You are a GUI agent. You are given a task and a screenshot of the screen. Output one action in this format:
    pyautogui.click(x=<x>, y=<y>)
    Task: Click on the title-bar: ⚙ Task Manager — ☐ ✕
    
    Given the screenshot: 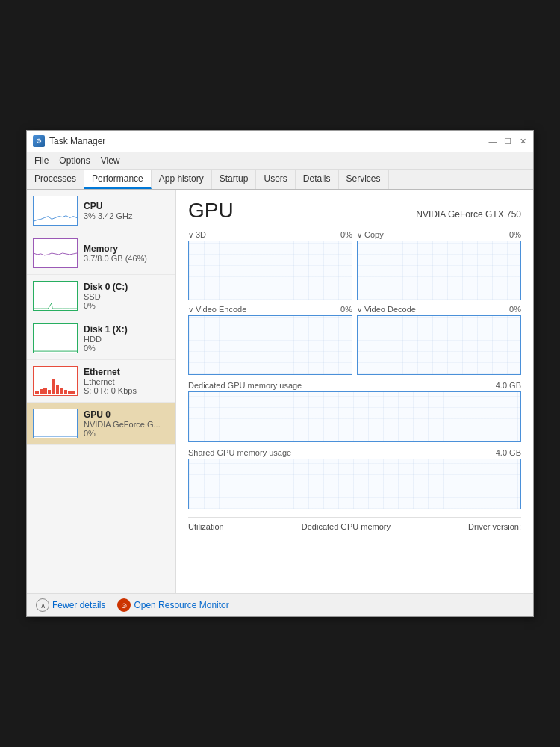 What is the action you would take?
    pyautogui.click(x=280, y=142)
    